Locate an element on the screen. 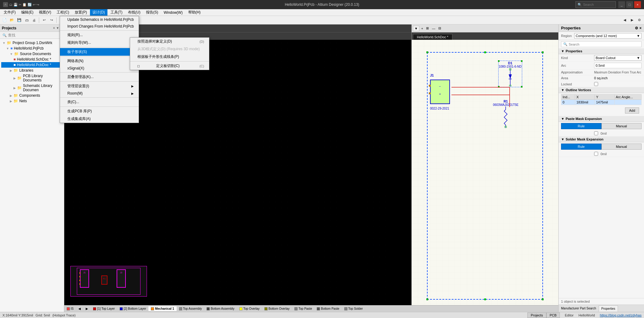 This screenshot has height=318, width=644. toolbar-save: 💾 is located at coordinates (19, 20).